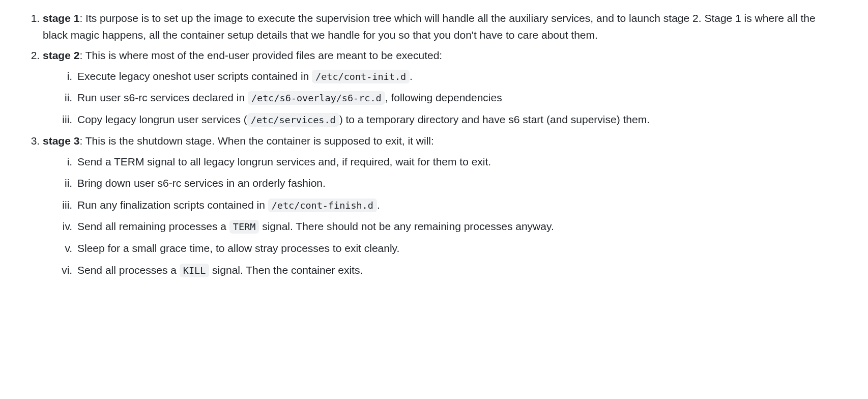 The width and height of the screenshot is (868, 399). Describe the element at coordinates (201, 183) in the screenshot. I see `text: Bring down user s6-rc services in an ord…` at that location.